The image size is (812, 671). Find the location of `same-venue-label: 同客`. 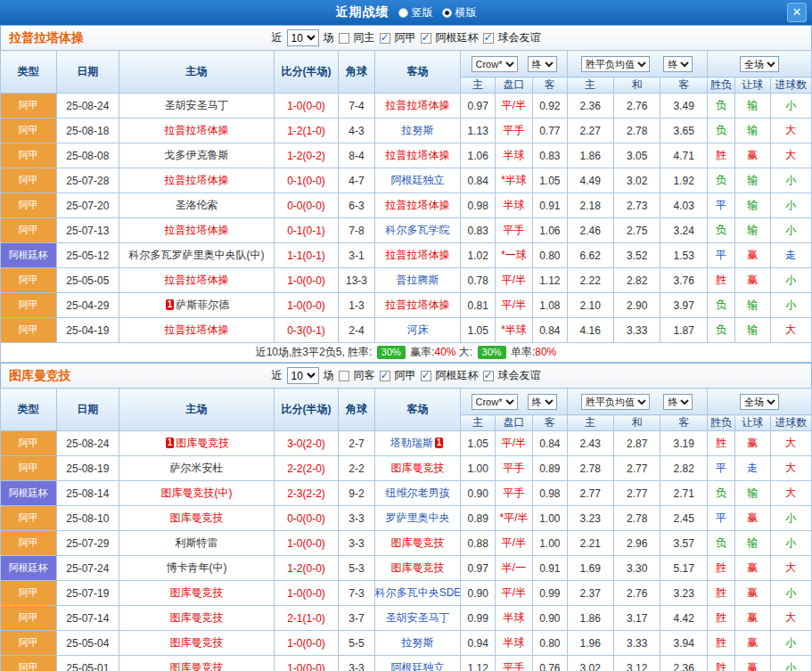

same-venue-label: 同客 is located at coordinates (365, 376).